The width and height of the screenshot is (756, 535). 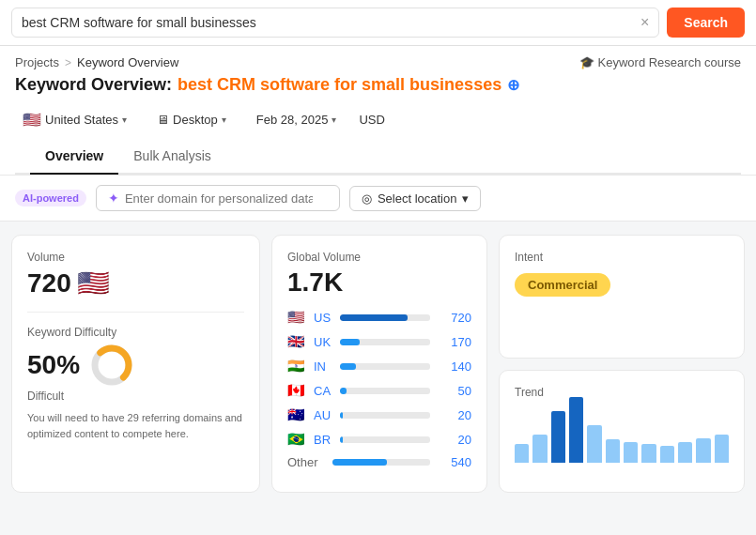 What do you see at coordinates (622, 257) in the screenshot?
I see `intent-label: Intent` at bounding box center [622, 257].